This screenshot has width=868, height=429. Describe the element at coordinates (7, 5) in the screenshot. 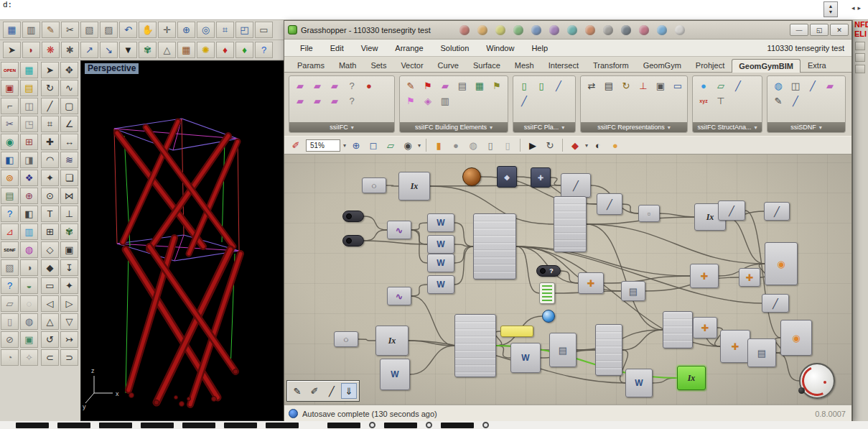

I see `command-prompt: d:` at that location.